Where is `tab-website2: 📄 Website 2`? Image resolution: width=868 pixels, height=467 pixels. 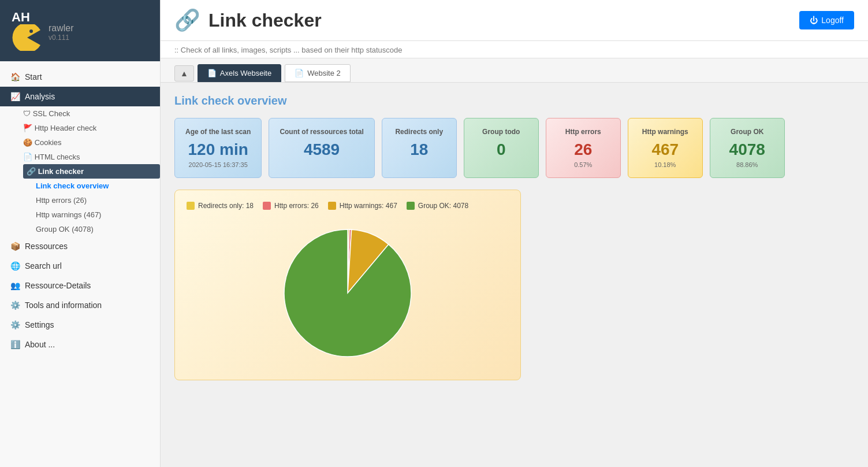 tab-website2: 📄 Website 2 is located at coordinates (318, 73).